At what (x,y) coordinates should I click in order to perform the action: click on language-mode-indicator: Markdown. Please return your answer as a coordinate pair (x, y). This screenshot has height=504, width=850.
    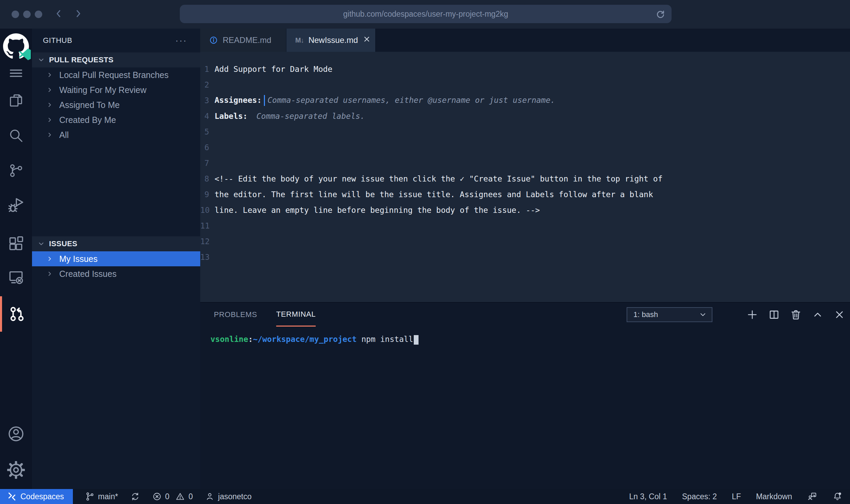
    Looking at the image, I should click on (774, 497).